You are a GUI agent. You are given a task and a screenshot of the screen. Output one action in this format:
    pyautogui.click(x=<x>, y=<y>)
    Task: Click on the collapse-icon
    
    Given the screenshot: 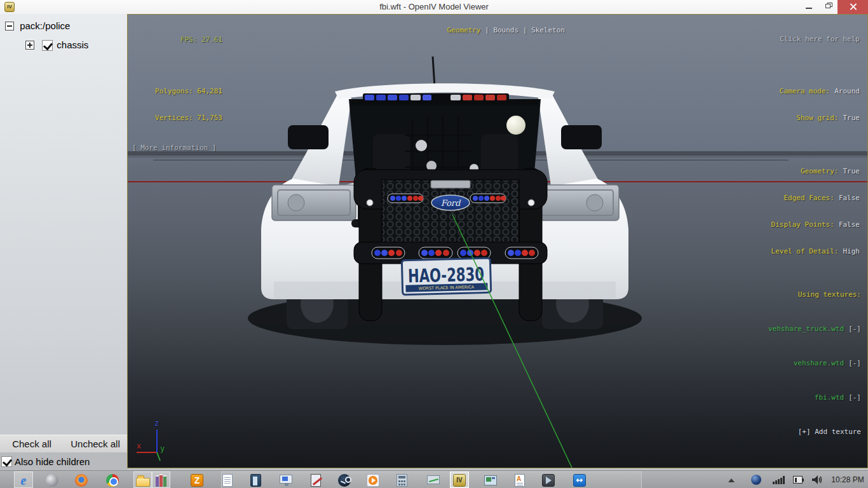 What is the action you would take?
    pyautogui.click(x=10, y=26)
    